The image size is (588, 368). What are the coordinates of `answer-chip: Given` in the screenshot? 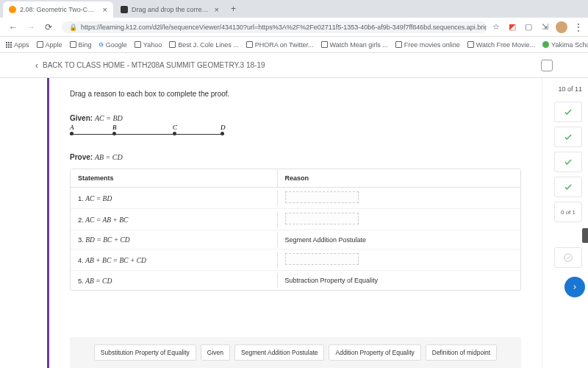 It's located at (215, 353).